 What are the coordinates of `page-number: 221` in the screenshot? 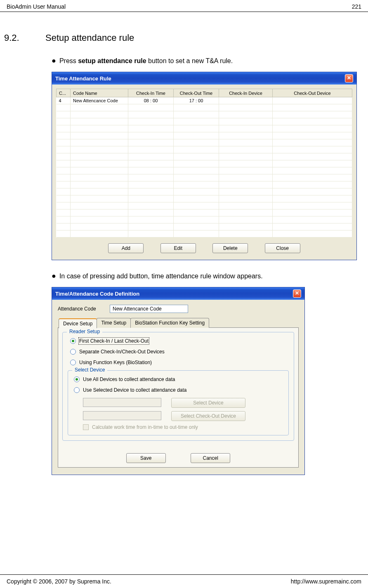 It's located at (356, 7).